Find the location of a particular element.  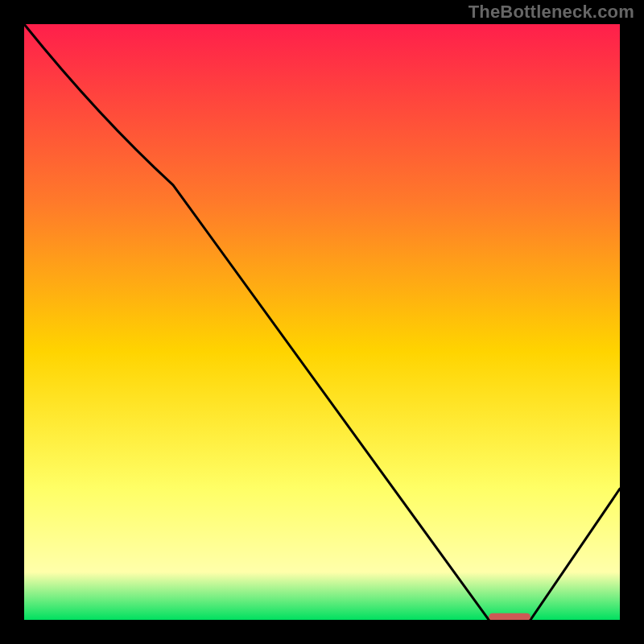

watermark-text: TheBottleneck.com is located at coordinates (551, 12).